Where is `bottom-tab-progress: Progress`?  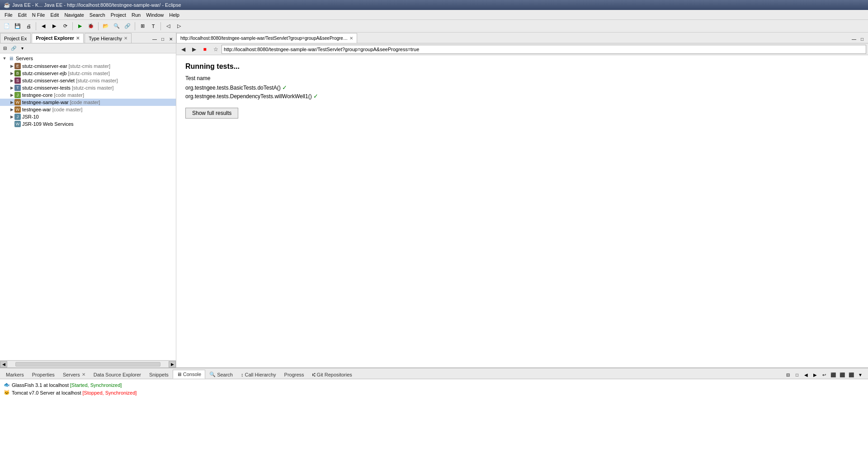
bottom-tab-progress: Progress is located at coordinates (294, 374).